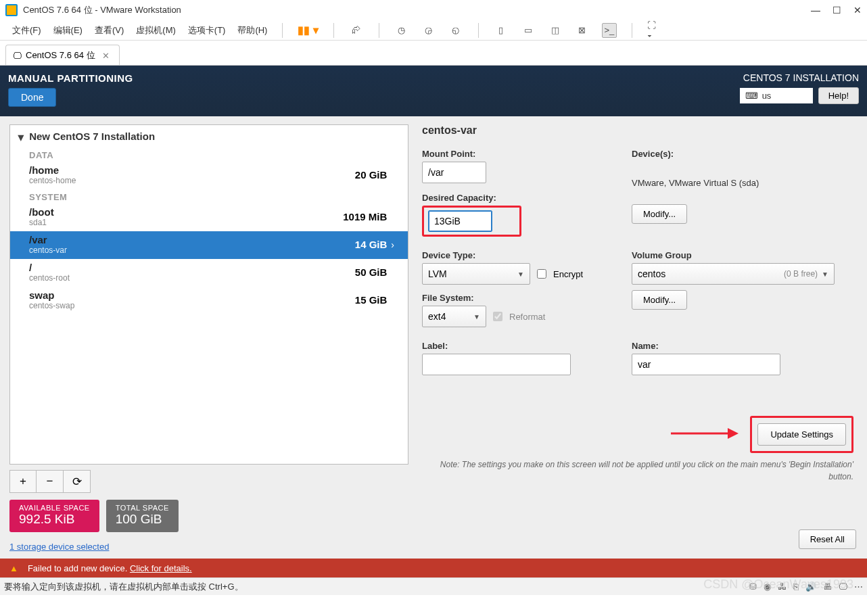 The width and height of the screenshot is (867, 616). Describe the element at coordinates (23, 481) in the screenshot. I see `add-partition-button: +` at that location.